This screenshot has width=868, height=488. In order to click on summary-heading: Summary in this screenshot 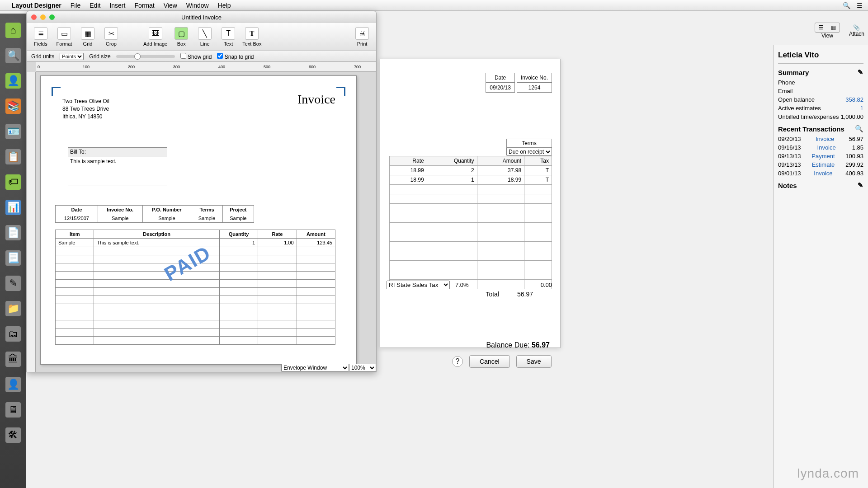, I will do `click(793, 72)`.